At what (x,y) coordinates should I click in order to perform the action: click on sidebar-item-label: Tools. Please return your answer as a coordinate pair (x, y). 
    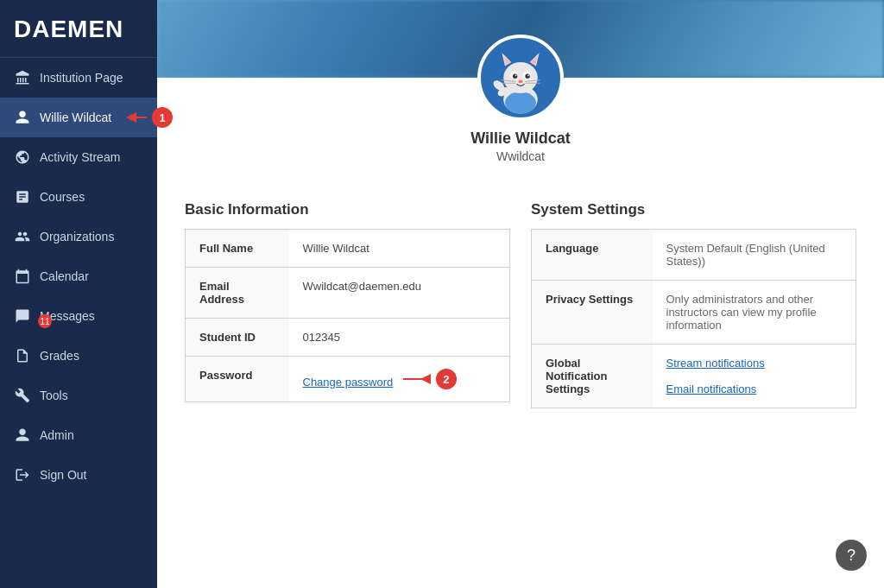
    Looking at the image, I should click on (54, 395).